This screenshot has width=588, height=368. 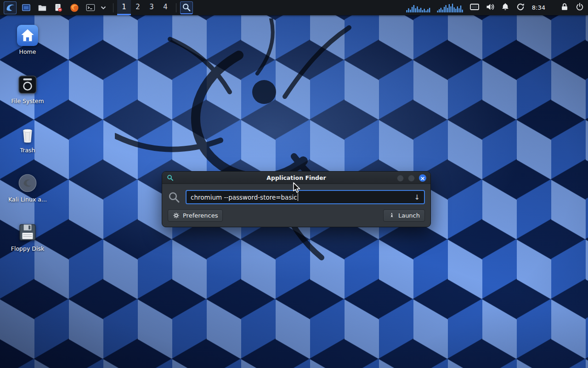 What do you see at coordinates (404, 215) in the screenshot?
I see `launch-button: Launch` at bounding box center [404, 215].